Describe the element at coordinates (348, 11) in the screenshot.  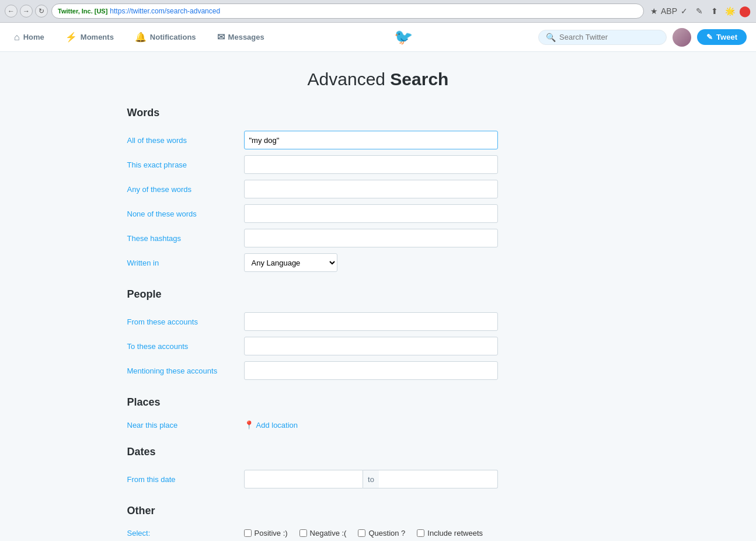
I see `address-bar: Twitter, Inc. [US] https://twitter.com/s…` at that location.